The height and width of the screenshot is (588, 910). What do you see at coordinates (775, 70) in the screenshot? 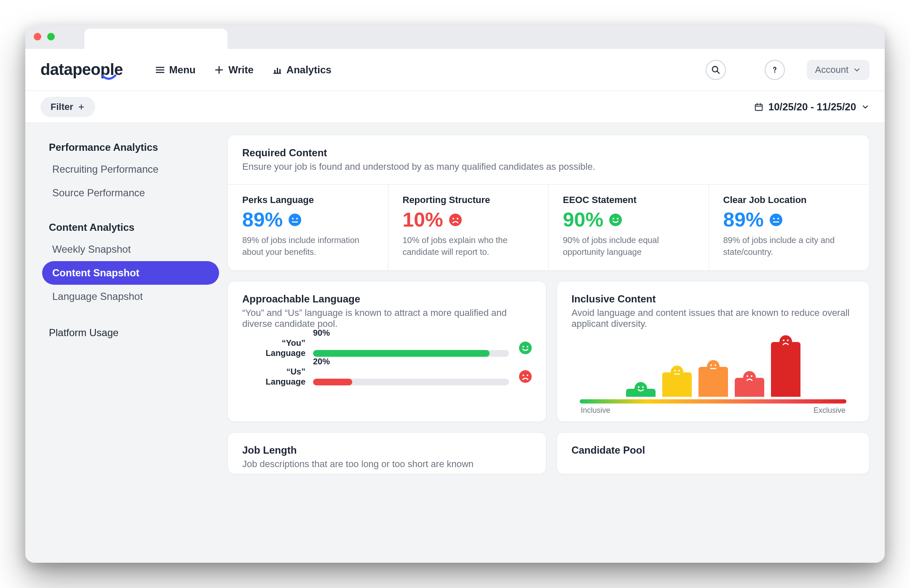
I see `help-button` at bounding box center [775, 70].